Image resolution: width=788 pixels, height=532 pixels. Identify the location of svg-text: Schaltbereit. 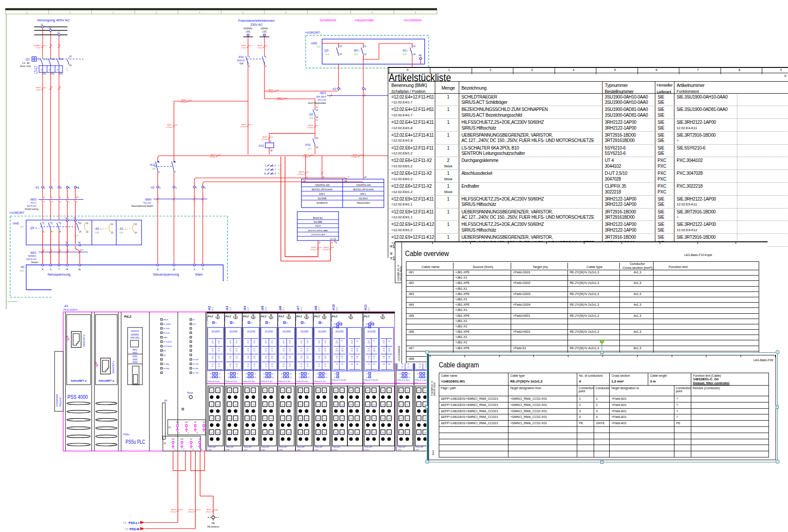
(328, 20).